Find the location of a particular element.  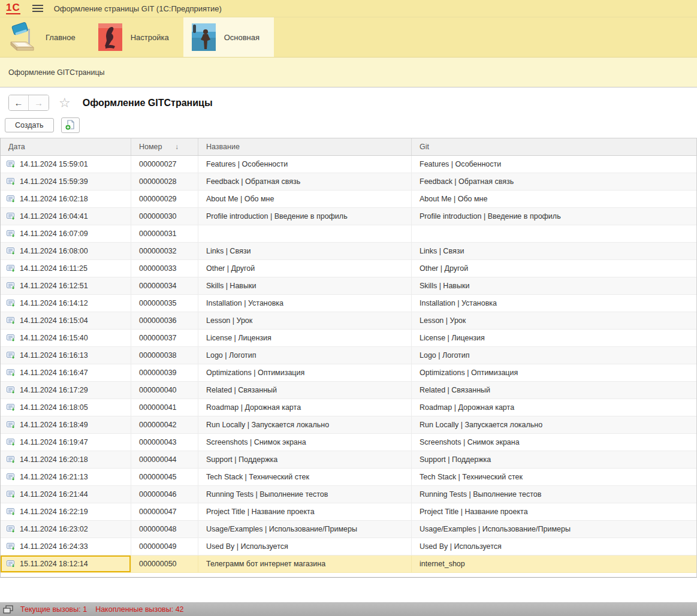

cell-date: 14.11.2024 16:02:18 is located at coordinates (66, 199).